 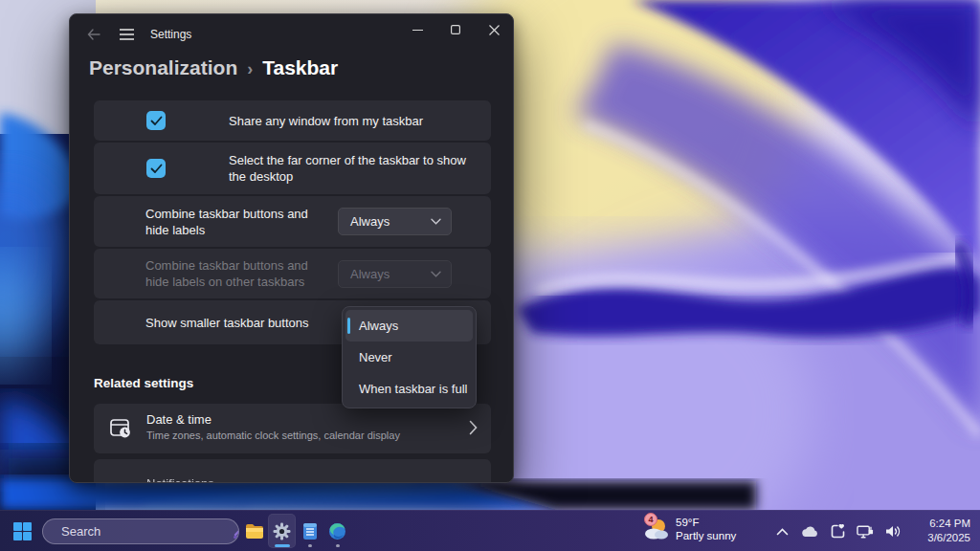 I want to click on date-time-card: Date & time Time zones, automatic clock …, so click(x=293, y=429).